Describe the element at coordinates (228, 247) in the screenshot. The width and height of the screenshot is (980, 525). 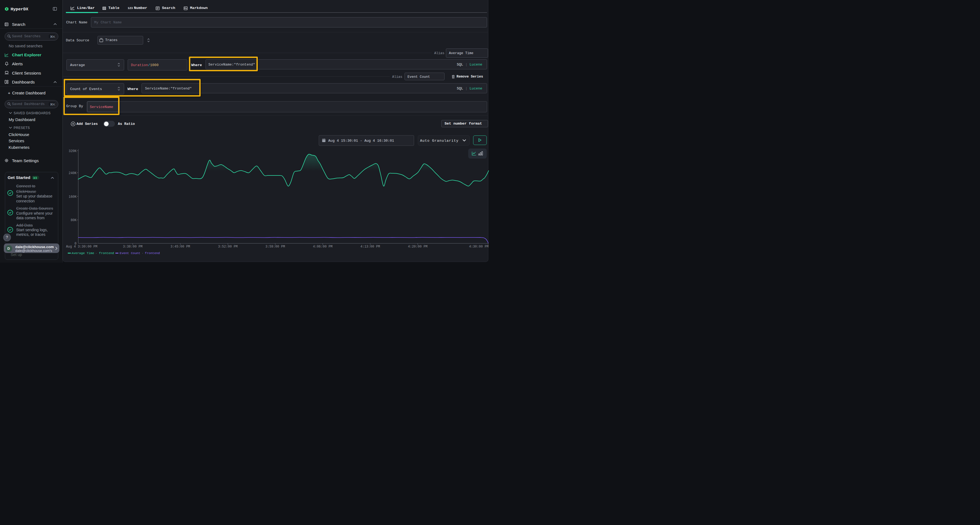
I see `svg-text: 3:52:00 PM` at that location.